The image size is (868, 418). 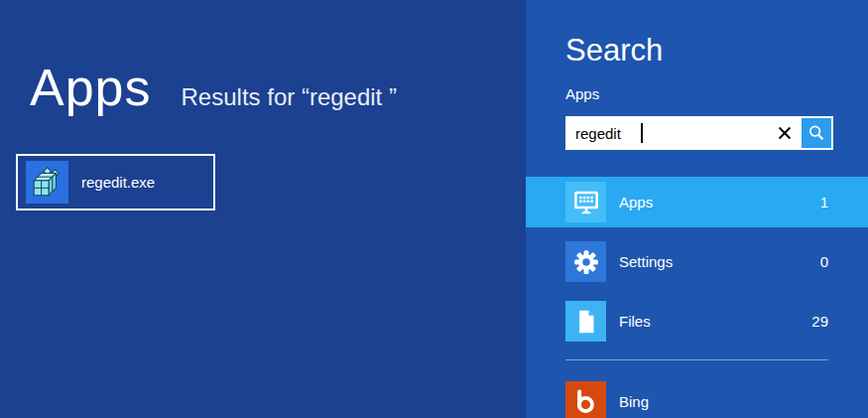 What do you see at coordinates (48, 183) in the screenshot?
I see `regedit-icon` at bounding box center [48, 183].